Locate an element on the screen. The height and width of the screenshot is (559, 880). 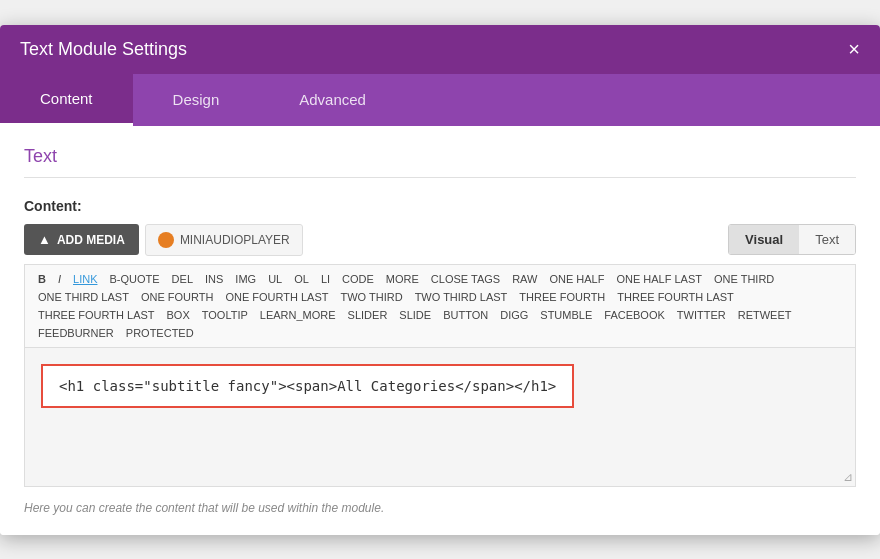
fmt-digg: DIGG is located at coordinates (514, 315).